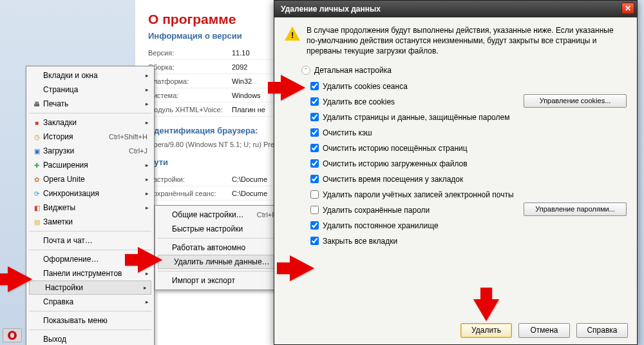 This screenshot has height=345, width=644. What do you see at coordinates (190, 110) in the screenshot?
I see `about-row-key: Модуль XHTML+Voice:` at bounding box center [190, 110].